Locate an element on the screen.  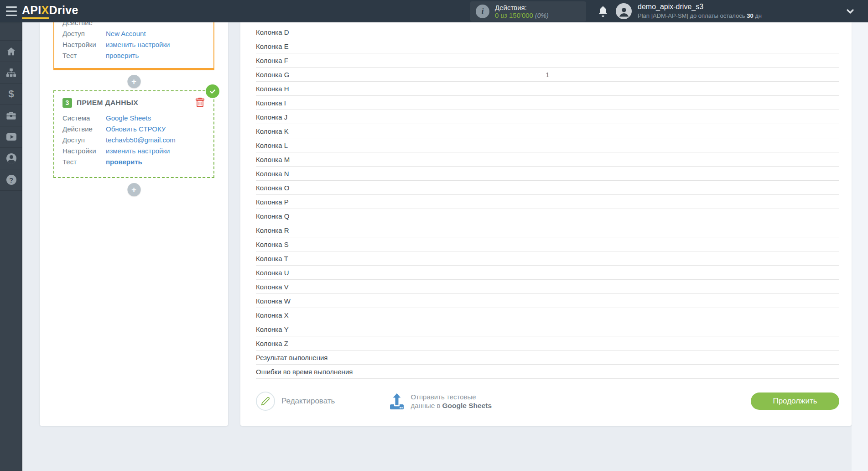
card-row-link: New Account is located at coordinates (126, 34).